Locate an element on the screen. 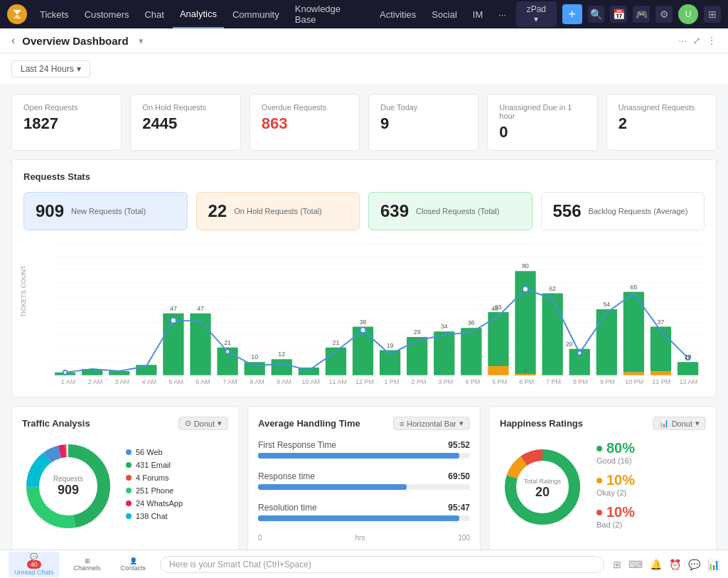 The height and width of the screenshot is (578, 728). svg-text: 80 is located at coordinates (525, 266).